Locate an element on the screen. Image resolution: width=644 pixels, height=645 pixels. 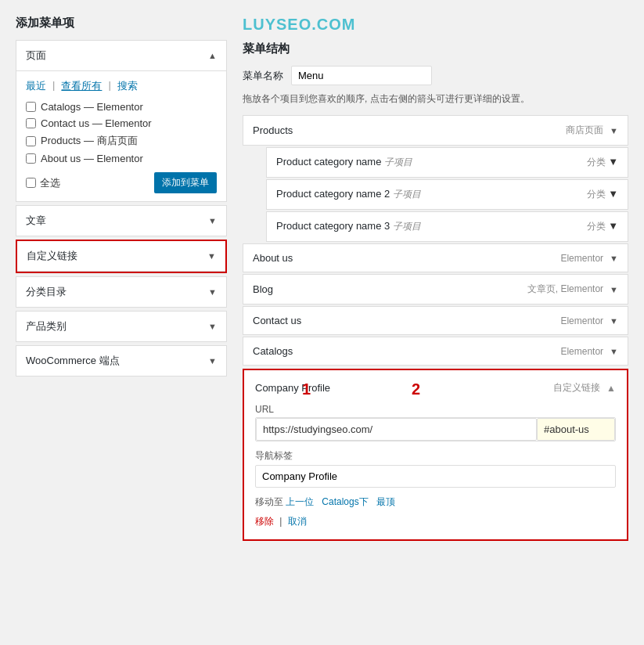
product-category-arrow-icon: ▼ is located at coordinates (213, 326).